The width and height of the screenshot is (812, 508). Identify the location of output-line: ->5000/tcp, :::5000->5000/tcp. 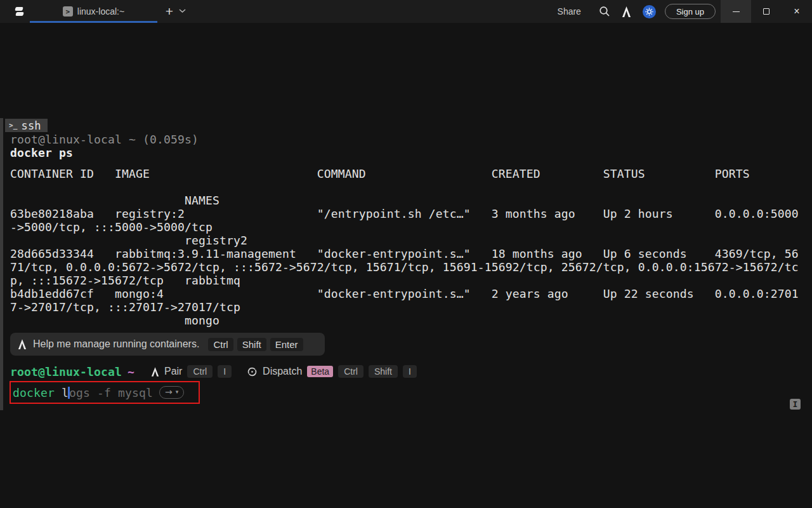
(405, 227).